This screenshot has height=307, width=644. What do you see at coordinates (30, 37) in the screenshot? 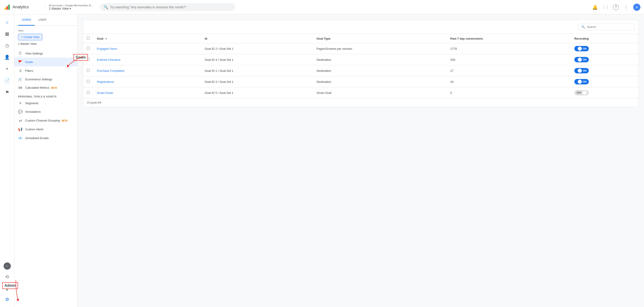
I see `create-view-button: + Create View` at bounding box center [30, 37].